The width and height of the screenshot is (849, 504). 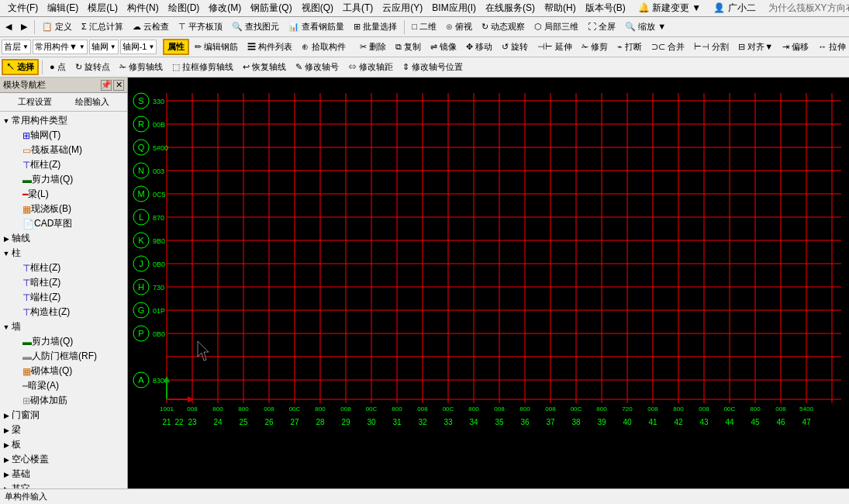 What do you see at coordinates (16, 327) in the screenshot?
I see `tree-label-wall-root: 墙` at bounding box center [16, 327].